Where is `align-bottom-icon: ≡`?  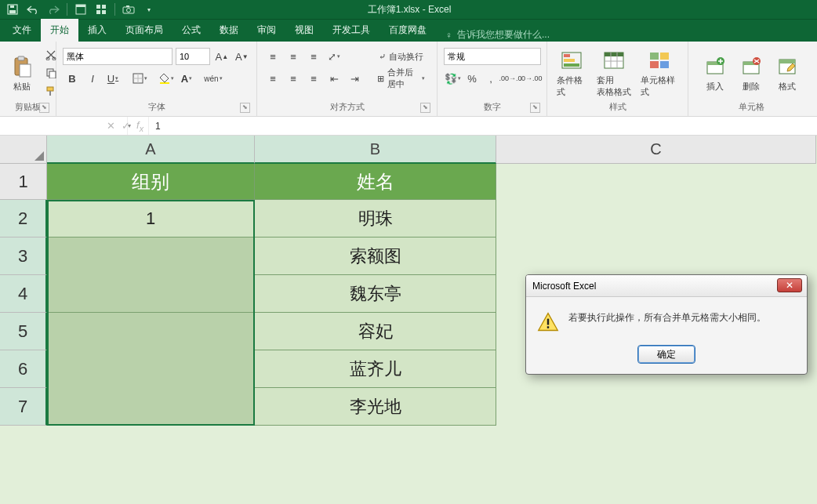
align-bottom-icon: ≡ is located at coordinates (314, 56).